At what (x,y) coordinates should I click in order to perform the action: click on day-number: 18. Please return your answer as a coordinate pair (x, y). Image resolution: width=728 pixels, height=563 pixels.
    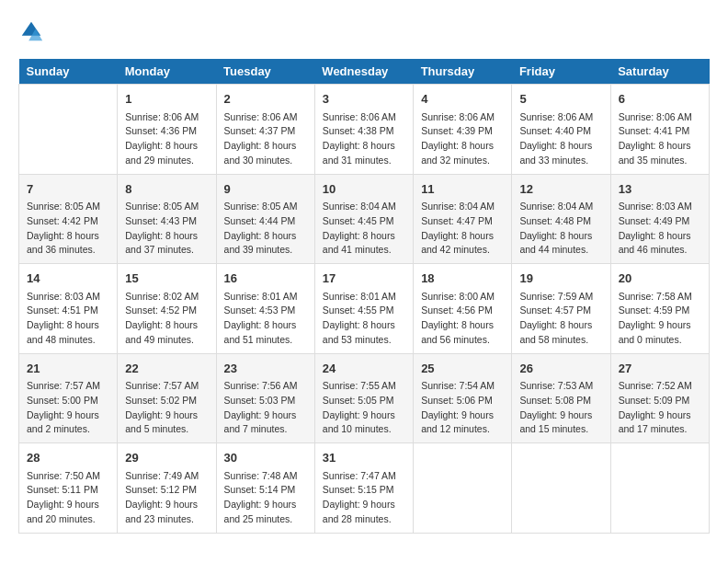
    Looking at the image, I should click on (462, 279).